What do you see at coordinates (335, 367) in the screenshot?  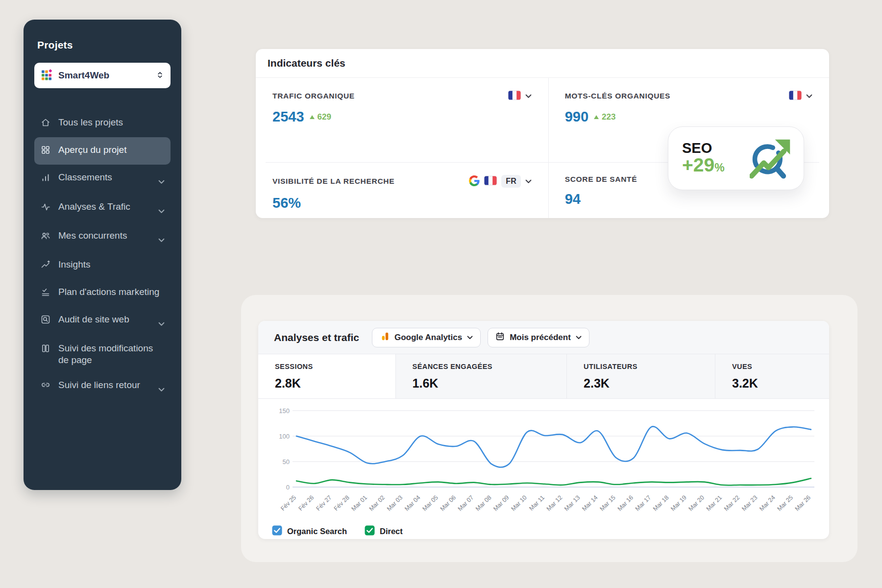 I see `stat-label: SESSIONS` at bounding box center [335, 367].